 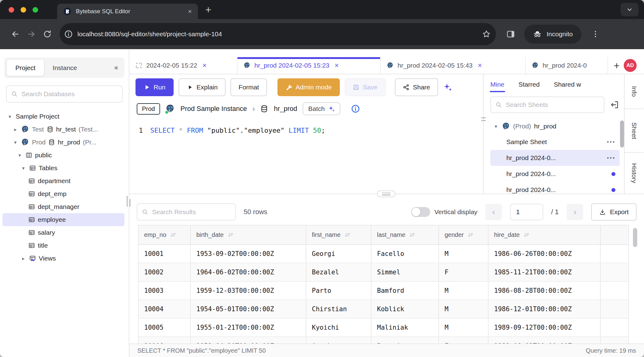 I want to click on split-drag-handle, so click(x=386, y=194).